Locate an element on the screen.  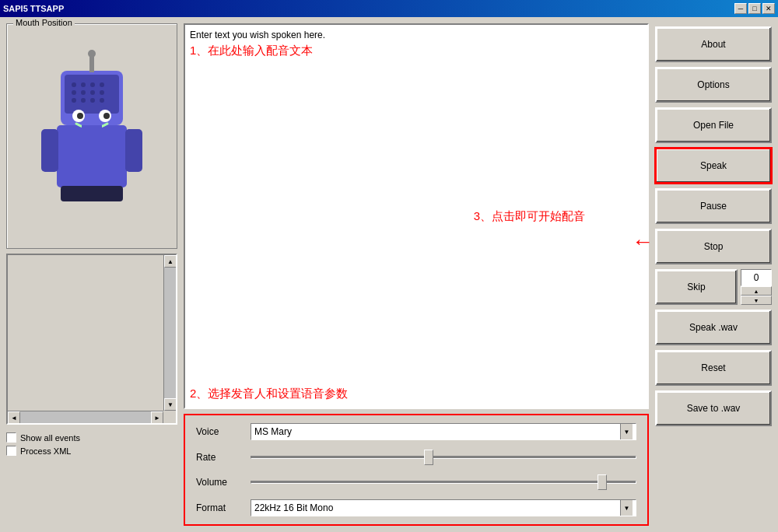
horizontal-scrollbar: ◄ ► is located at coordinates (86, 417).